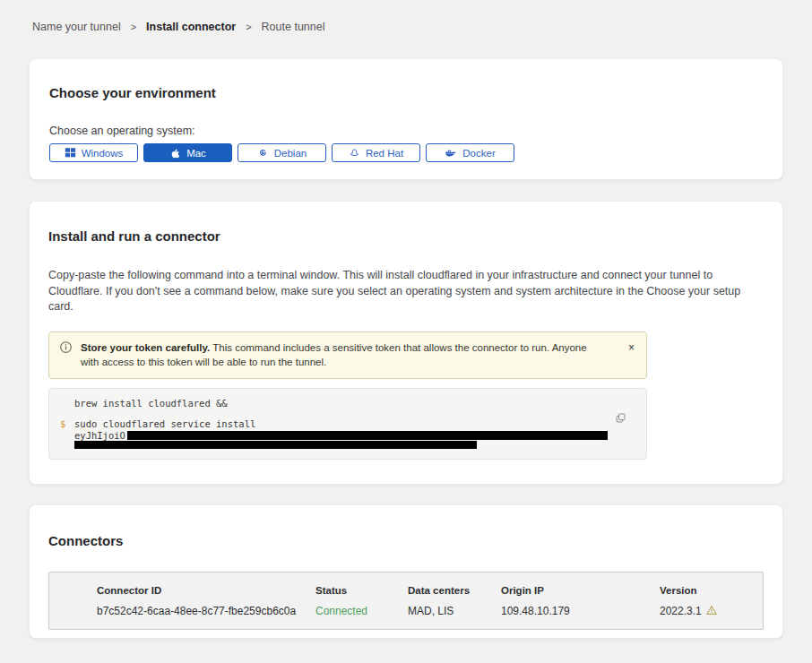 The height and width of the screenshot is (663, 812). Describe the element at coordinates (406, 541) in the screenshot. I see `connectors-card-title: Connectors` at that location.